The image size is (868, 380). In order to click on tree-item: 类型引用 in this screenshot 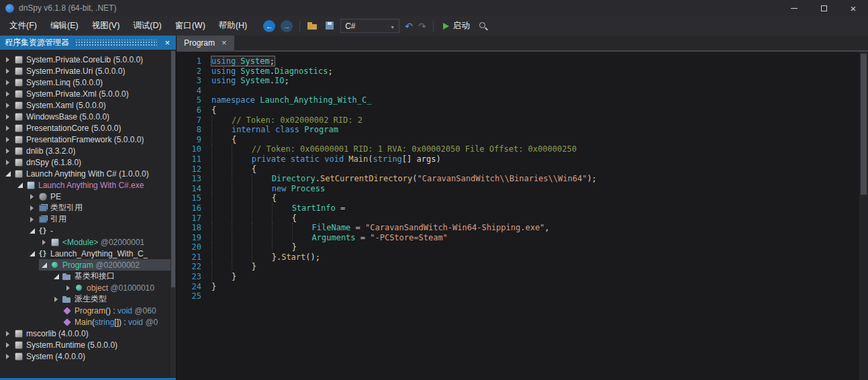, I will do `click(88, 208)`.